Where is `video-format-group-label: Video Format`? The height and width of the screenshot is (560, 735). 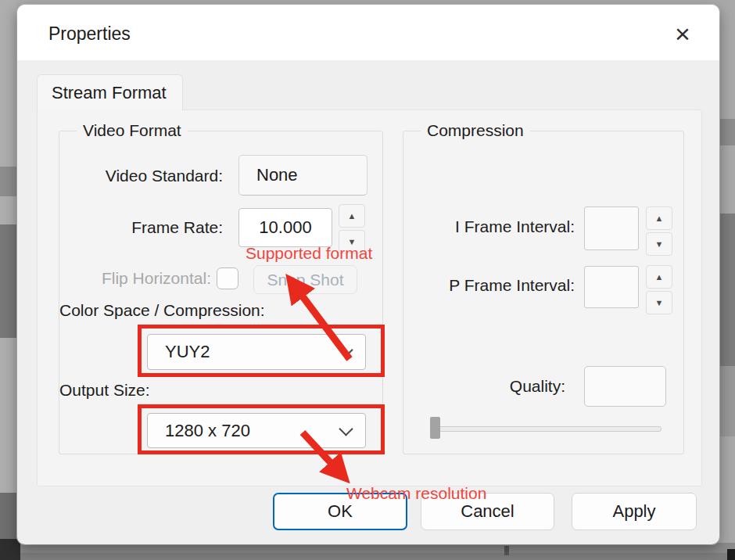
video-format-group-label: Video Format is located at coordinates (132, 131).